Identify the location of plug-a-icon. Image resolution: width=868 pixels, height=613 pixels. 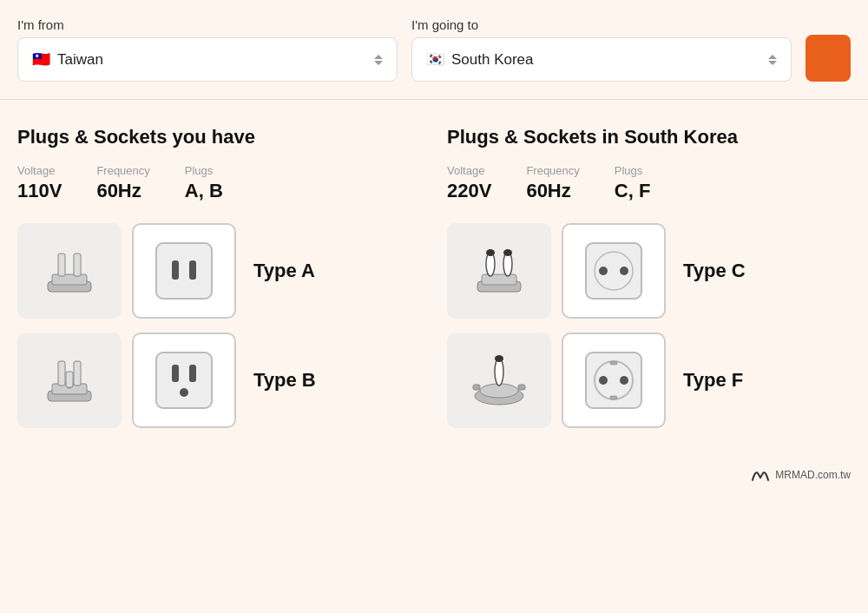
(69, 271).